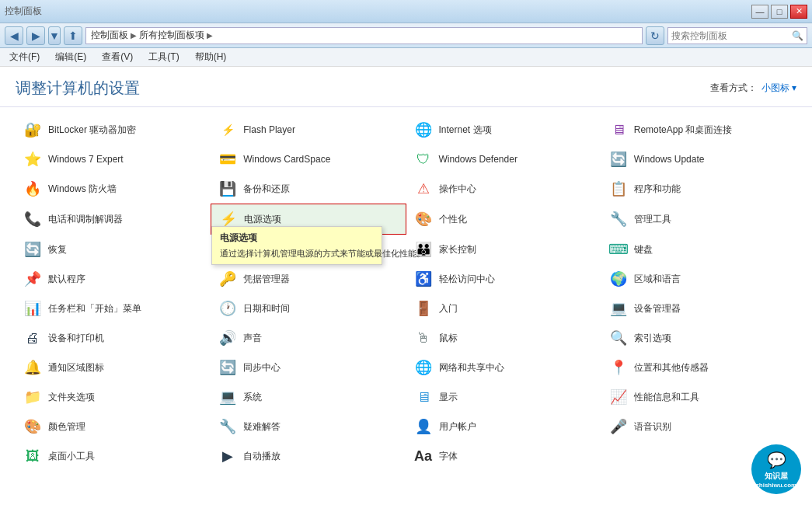 The height and width of the screenshot is (505, 812). I want to click on list-item: 🖥 显示, so click(504, 397).